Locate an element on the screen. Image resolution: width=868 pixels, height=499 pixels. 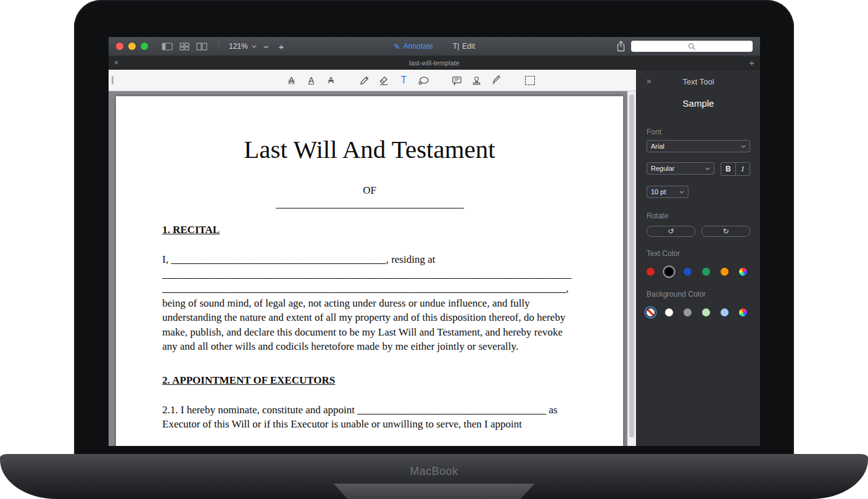
color-swatch-1e4fc2 is located at coordinates (687, 271).